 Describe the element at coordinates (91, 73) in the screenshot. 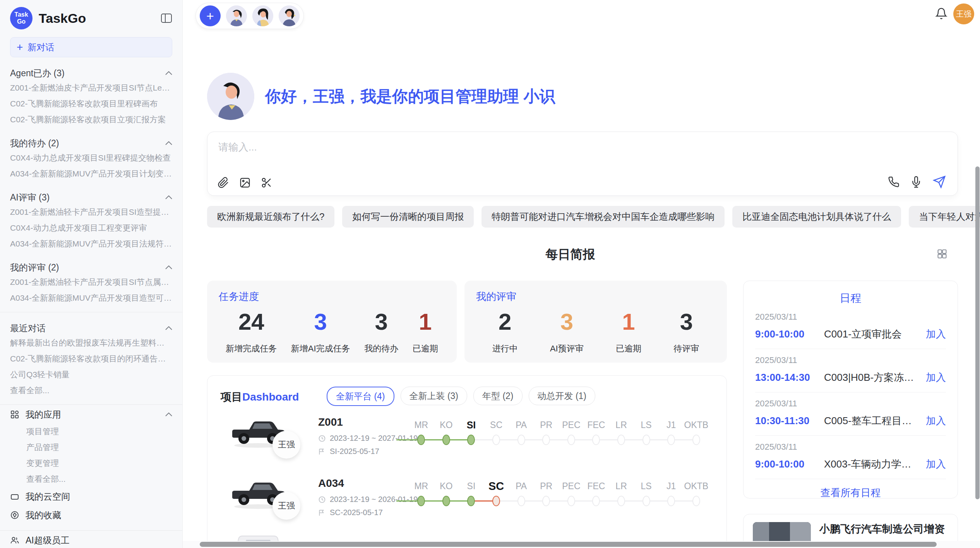

I see `section-agent-done: Agent已办 (3)` at that location.